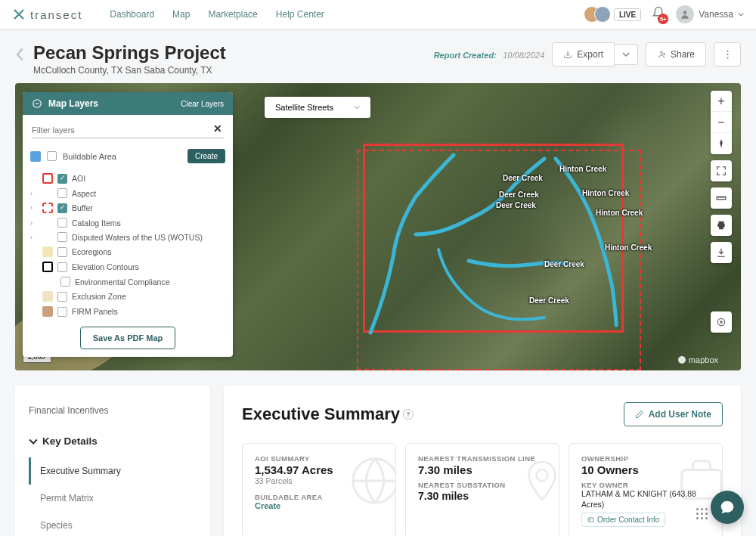 The image size is (756, 536). Describe the element at coordinates (203, 104) in the screenshot. I see `clear-layers-button: Clear Layers` at that location.